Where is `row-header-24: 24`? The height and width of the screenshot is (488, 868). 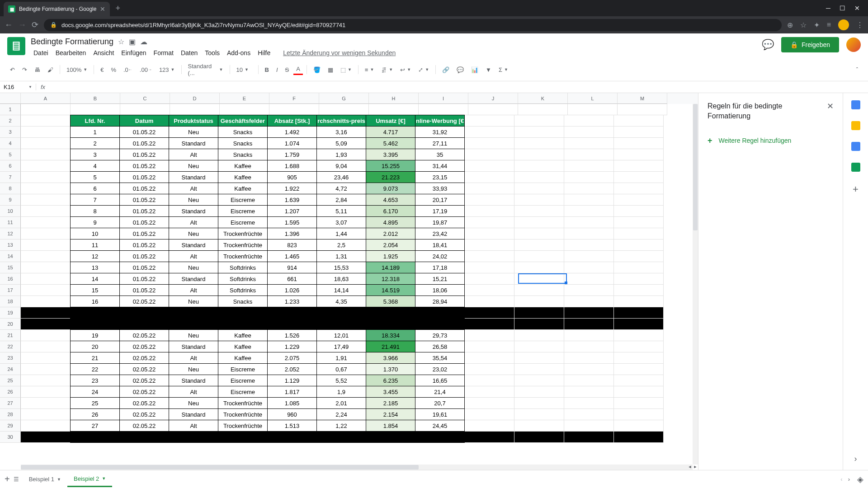
row-header-24: 24 is located at coordinates (10, 370).